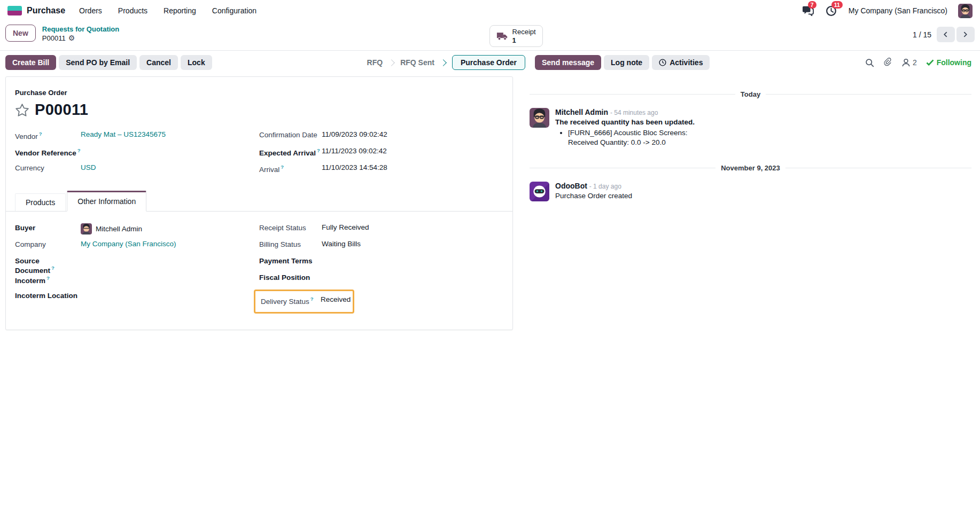 This screenshot has height=516, width=980. I want to click on menu-products: Products, so click(133, 11).